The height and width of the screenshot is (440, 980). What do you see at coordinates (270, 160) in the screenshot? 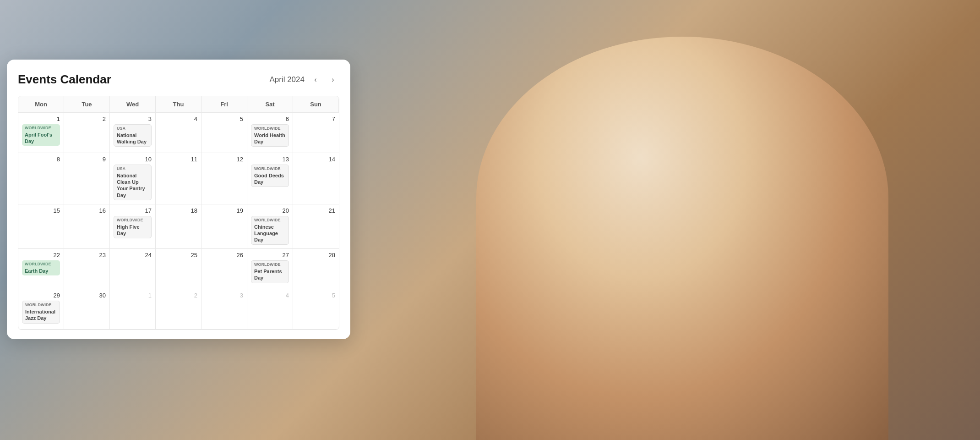
I see `cell-number: 13` at bounding box center [270, 160].